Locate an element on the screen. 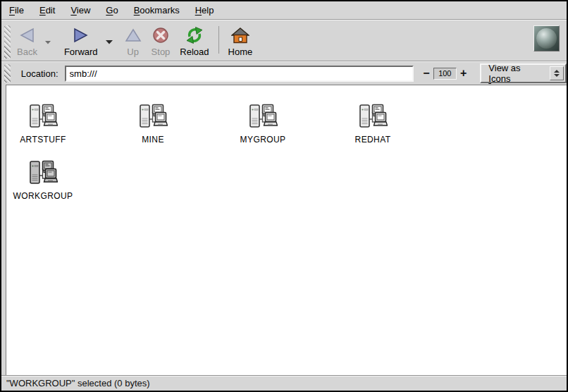  back-button: Back is located at coordinates (27, 41).